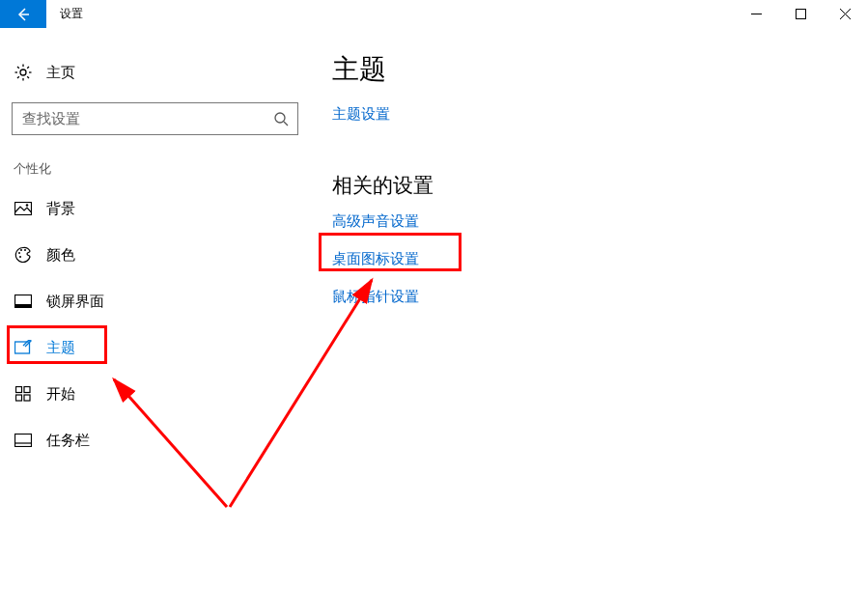 This screenshot has height=616, width=867. Describe the element at coordinates (376, 297) in the screenshot. I see `link-mouse-pointer: 鼠标指针设置` at that location.